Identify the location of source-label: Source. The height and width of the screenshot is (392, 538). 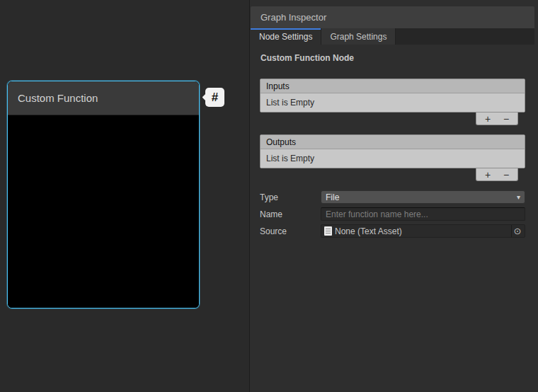
(290, 231).